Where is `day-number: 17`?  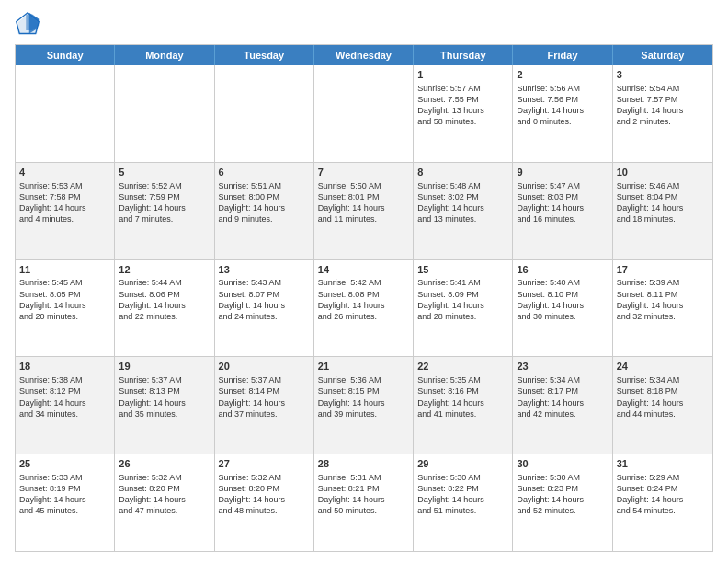
day-number: 17 is located at coordinates (663, 270).